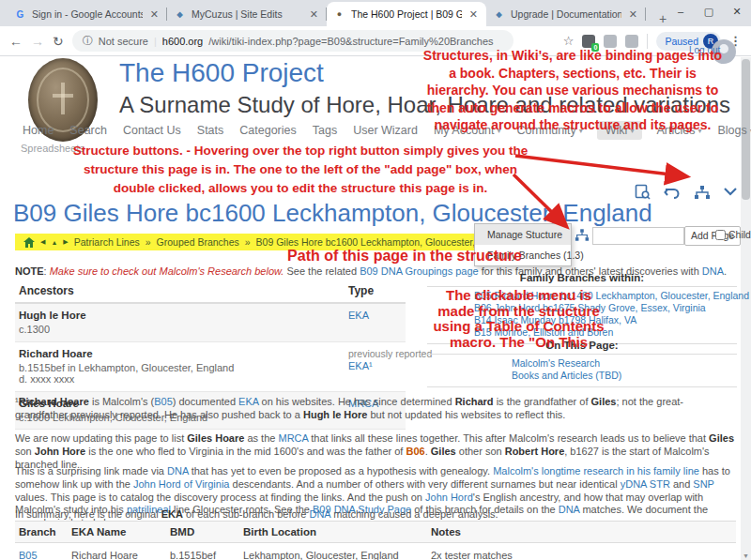 The height and width of the screenshot is (560, 751). I want to click on text-segment: John Hore, so click(60, 451).